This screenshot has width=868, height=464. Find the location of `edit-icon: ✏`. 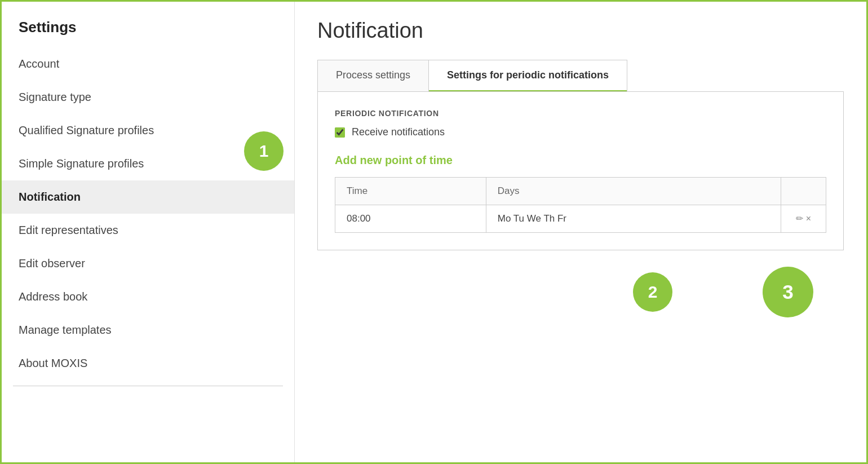

edit-icon: ✏ is located at coordinates (799, 219).